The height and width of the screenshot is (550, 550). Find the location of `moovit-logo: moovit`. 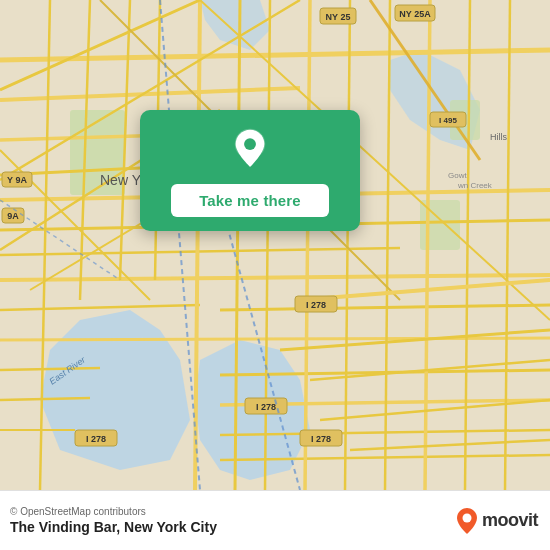

moovit-logo: moovit is located at coordinates (497, 521).